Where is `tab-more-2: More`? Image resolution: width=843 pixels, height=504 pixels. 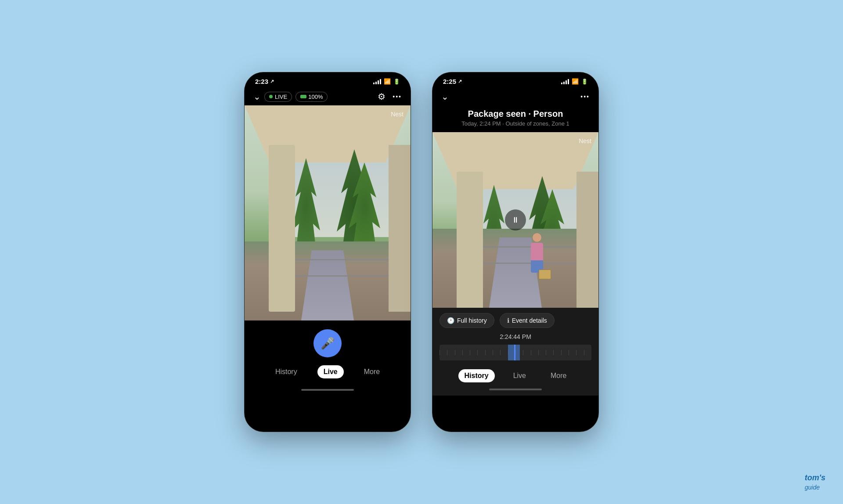 tab-more-2: More is located at coordinates (558, 376).